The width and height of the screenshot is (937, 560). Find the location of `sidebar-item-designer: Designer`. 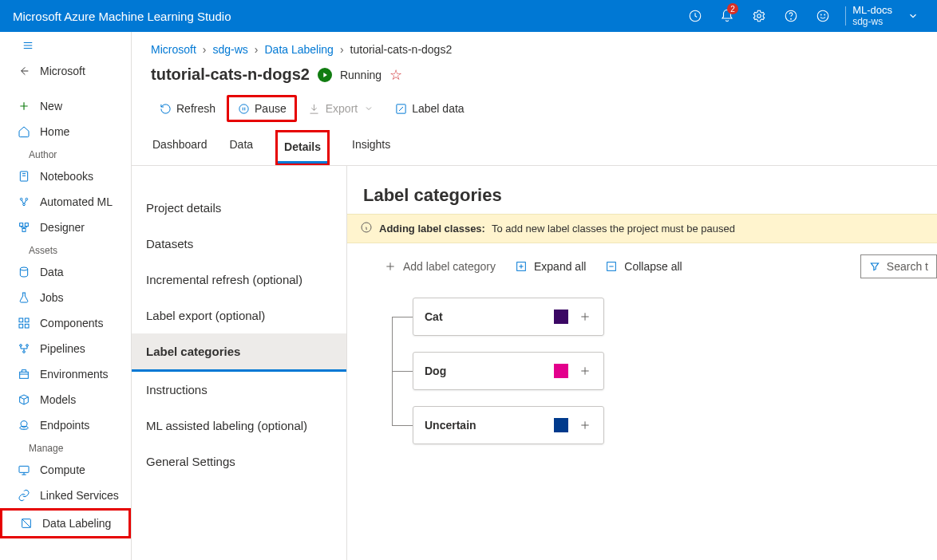

sidebar-item-designer: Designer is located at coordinates (65, 227).